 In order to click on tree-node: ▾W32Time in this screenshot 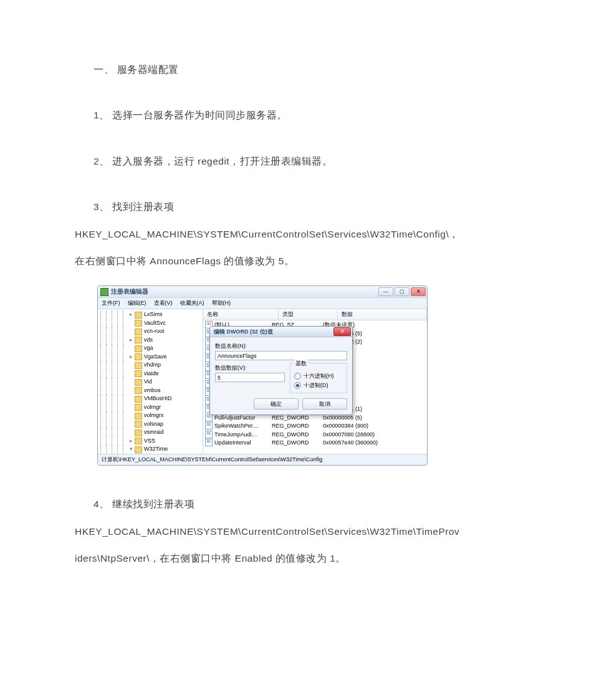, I will do `click(151, 449)`.